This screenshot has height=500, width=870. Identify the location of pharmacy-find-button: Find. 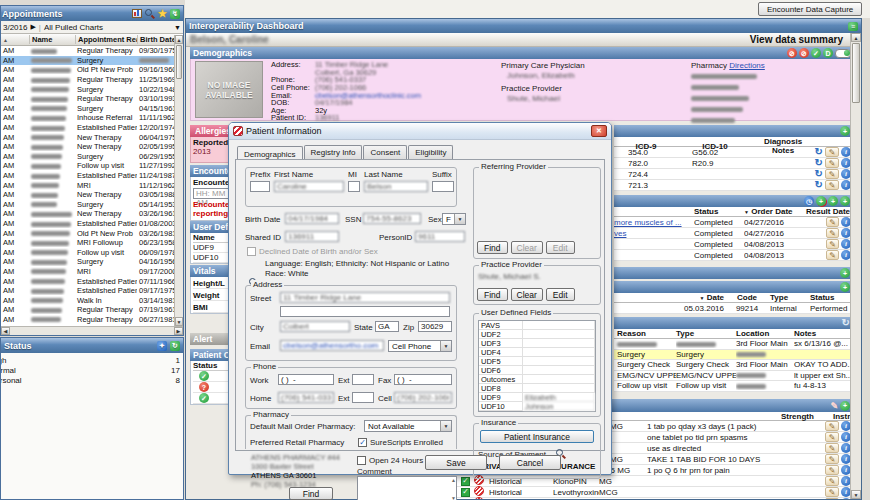
(311, 494).